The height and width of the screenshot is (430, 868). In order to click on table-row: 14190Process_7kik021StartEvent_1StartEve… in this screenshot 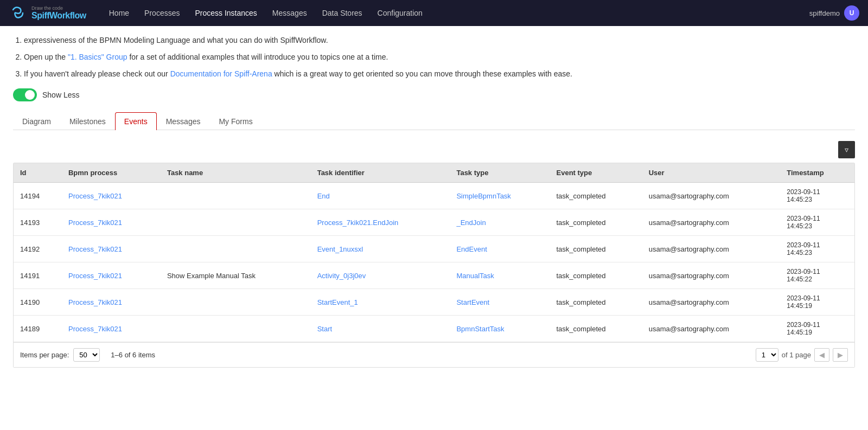, I will do `click(434, 303)`.